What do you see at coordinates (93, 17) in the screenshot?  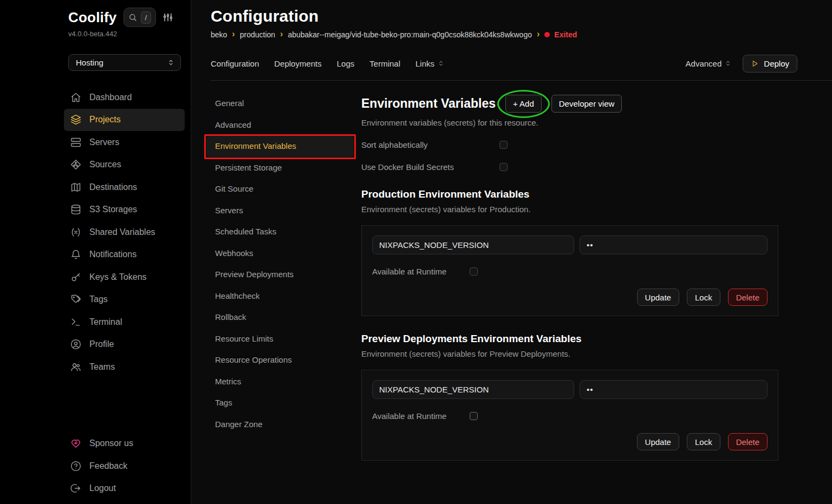 I see `app-logo: Coolify` at bounding box center [93, 17].